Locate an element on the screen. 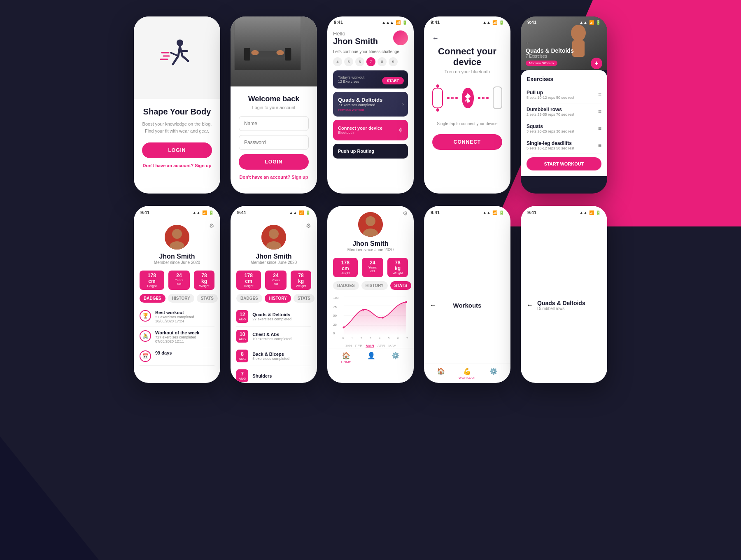 Image resolution: width=741 pixels, height=560 pixels. month-feb: FEB is located at coordinates (359, 346).